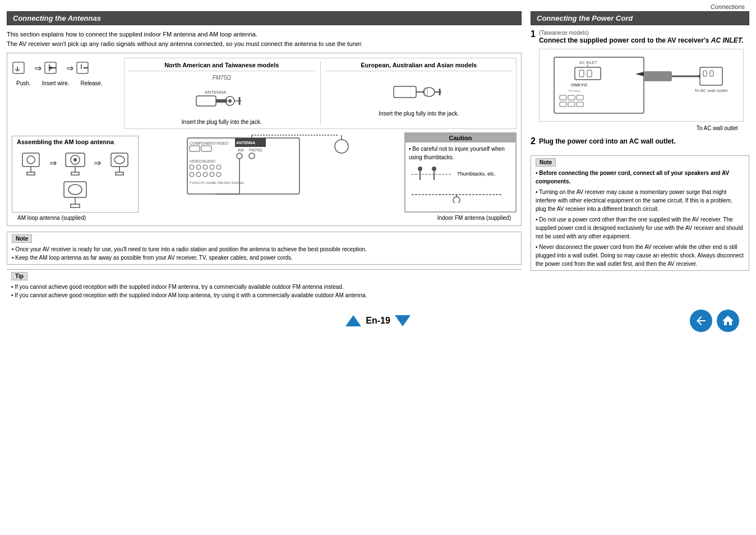  Describe the element at coordinates (75, 194) in the screenshot. I see `am-loop-final-svg` at that location.